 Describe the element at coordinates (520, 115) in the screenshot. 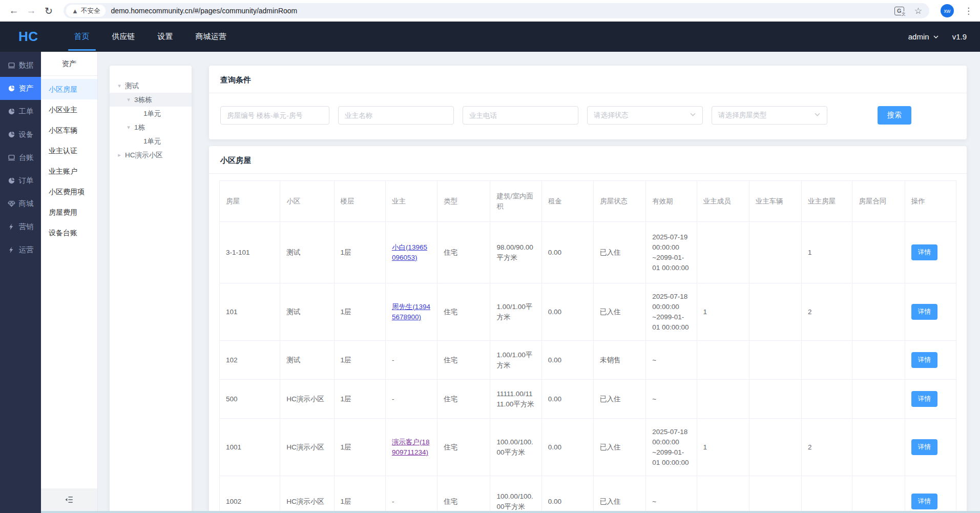

I see `owner-phone-input` at that location.